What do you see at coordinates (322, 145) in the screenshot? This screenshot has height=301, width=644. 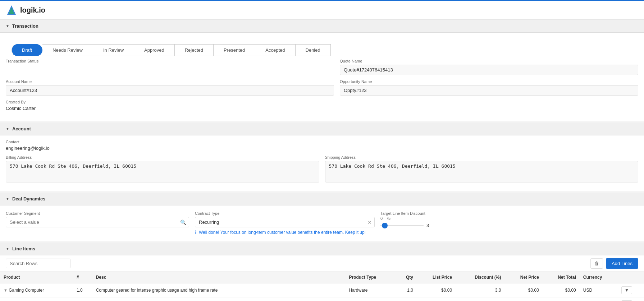 I see `account-form-row1: Contact engineering@logik.io` at bounding box center [322, 145].